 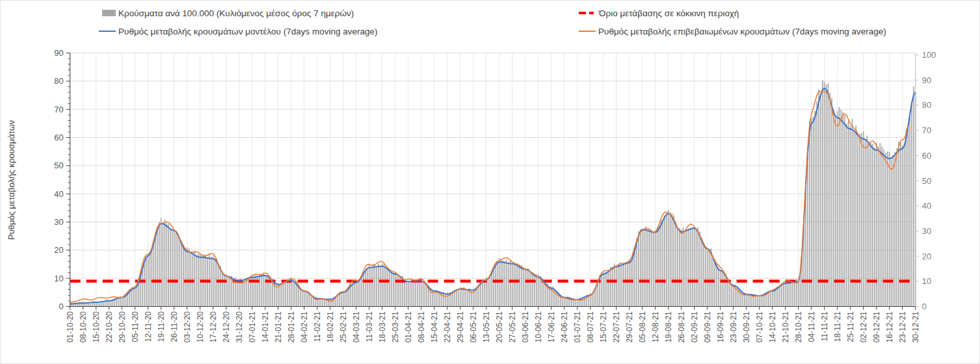 What do you see at coordinates (743, 31) in the screenshot?
I see `legend-label-confirmed: Ρυθμός μεταβολής επιβεβαιωμένων κρουσμάτ…` at bounding box center [743, 31].